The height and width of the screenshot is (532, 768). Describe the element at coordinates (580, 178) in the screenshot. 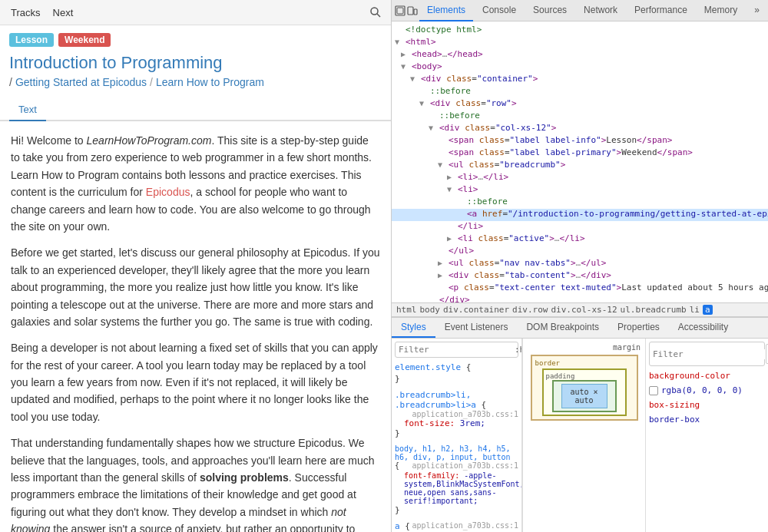

I see `code-line: ▶<li>…</li>` at that location.